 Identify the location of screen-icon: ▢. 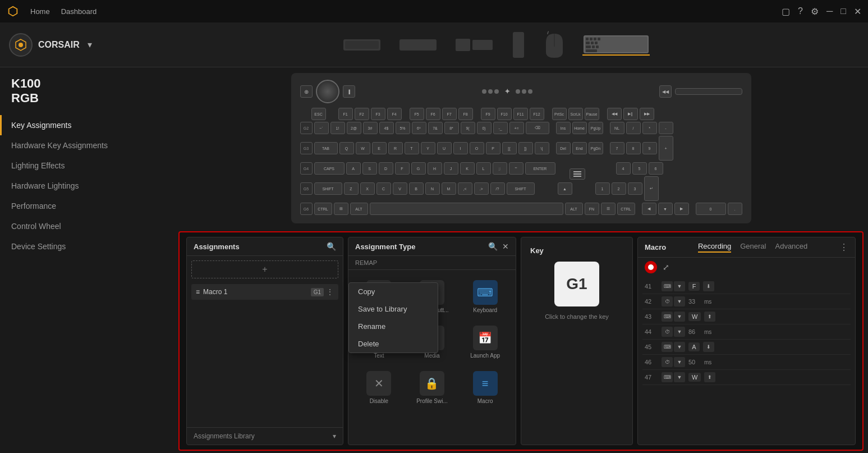
(786, 11).